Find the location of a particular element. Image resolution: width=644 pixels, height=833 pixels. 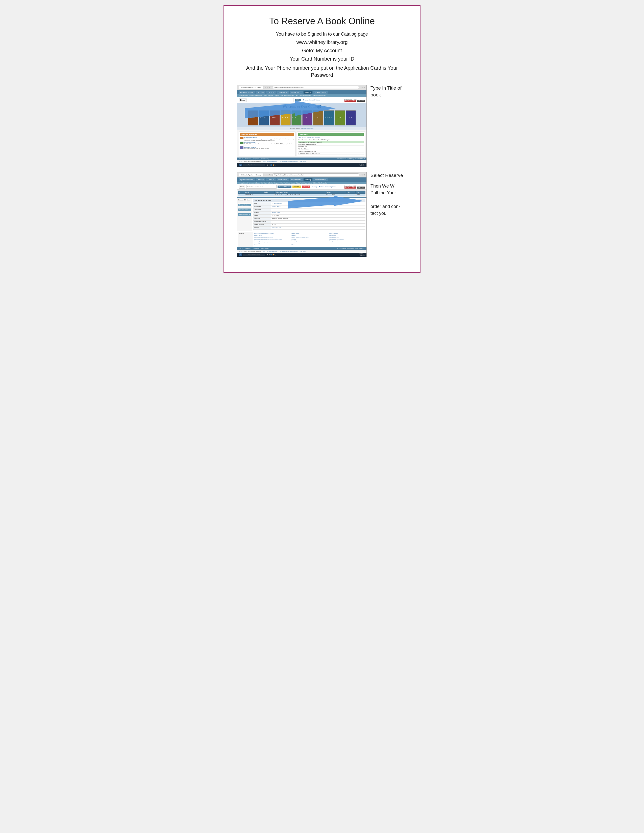

subject-16: Shapeshifting is located at coordinates (347, 236).